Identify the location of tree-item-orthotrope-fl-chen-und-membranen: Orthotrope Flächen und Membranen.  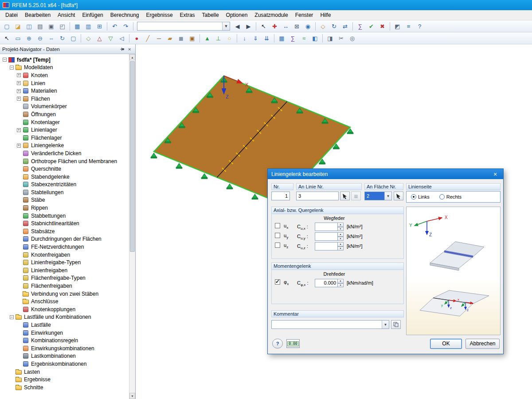
(65, 161).